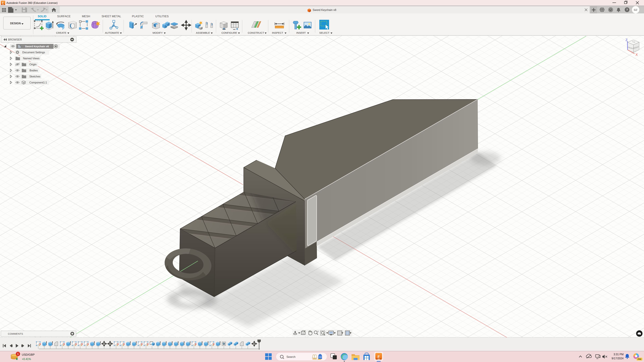  Describe the element at coordinates (28, 355) in the screenshot. I see `svg-text: USD/GBP` at that location.